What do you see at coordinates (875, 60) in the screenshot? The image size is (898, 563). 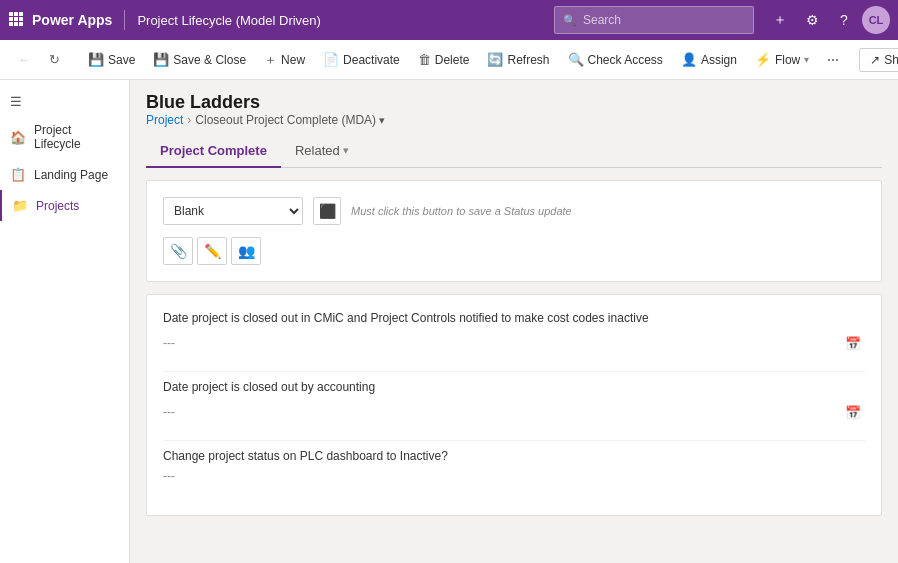 I see `share-icon: ↗` at bounding box center [875, 60].